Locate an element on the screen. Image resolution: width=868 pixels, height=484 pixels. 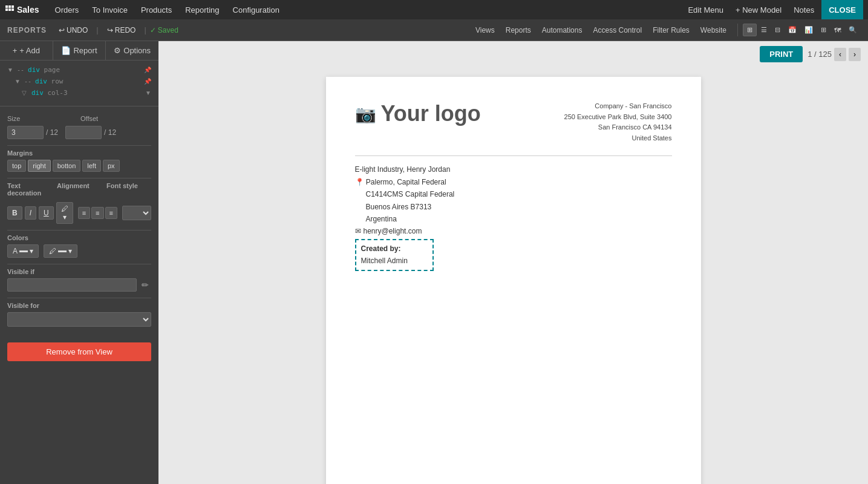
map-view-icon: 🗺 is located at coordinates (837, 30).